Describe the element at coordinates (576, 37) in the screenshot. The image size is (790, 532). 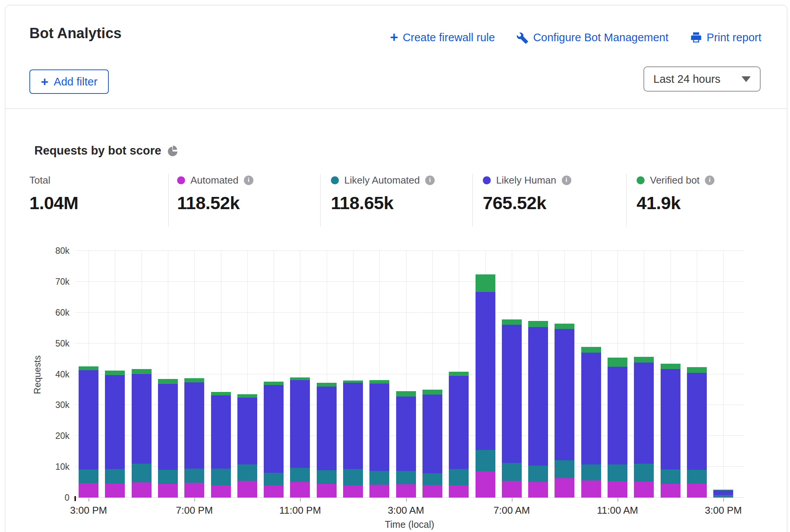
I see `header-actions: + Create firewall rule Configure Bot Man…` at that location.